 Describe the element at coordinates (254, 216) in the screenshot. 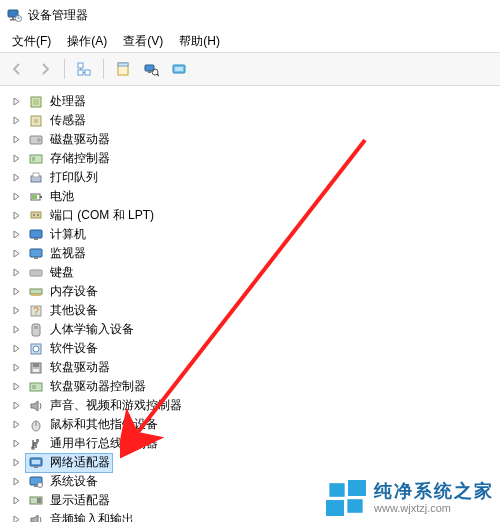

I see `tree-node: 端口 (COM 和 LPT)` at that location.